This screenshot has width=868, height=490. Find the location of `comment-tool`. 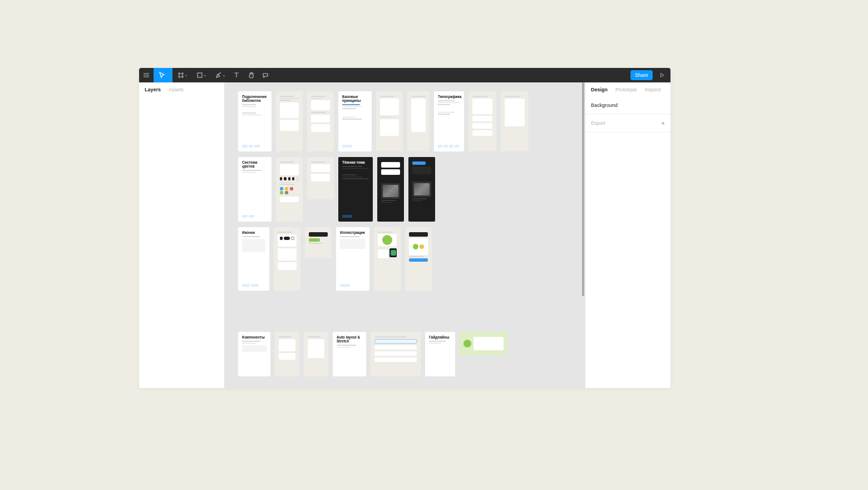

comment-tool is located at coordinates (265, 75).